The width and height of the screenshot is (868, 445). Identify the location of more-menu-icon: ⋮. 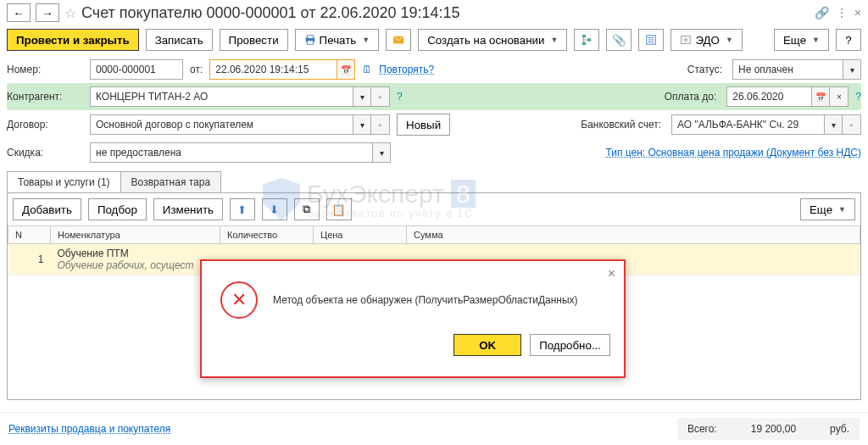
(842, 13).